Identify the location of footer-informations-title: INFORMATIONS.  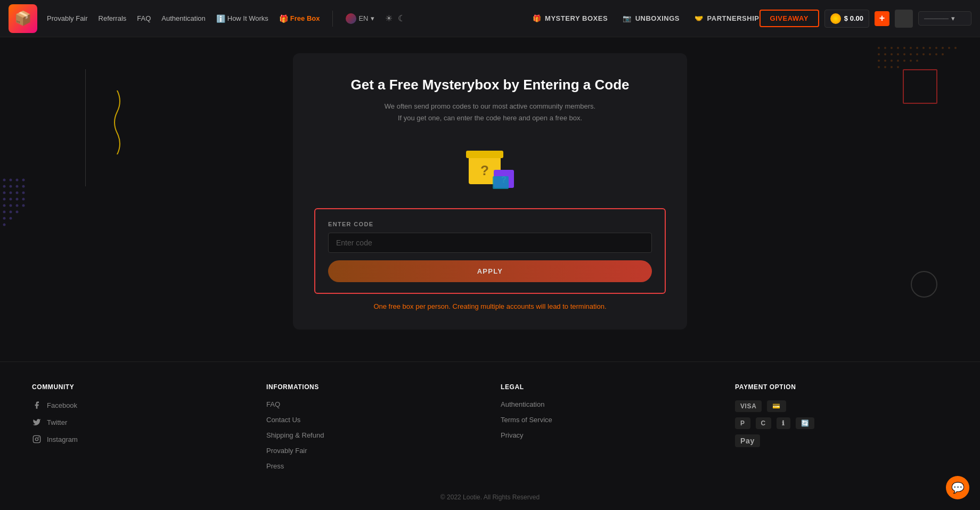
(373, 387).